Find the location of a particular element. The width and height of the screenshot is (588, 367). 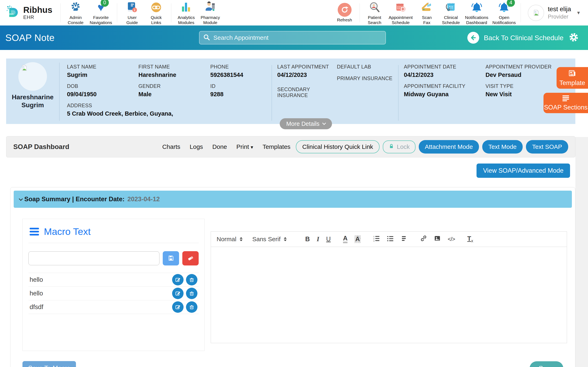

open-notifications-icon: 4 is located at coordinates (504, 7).